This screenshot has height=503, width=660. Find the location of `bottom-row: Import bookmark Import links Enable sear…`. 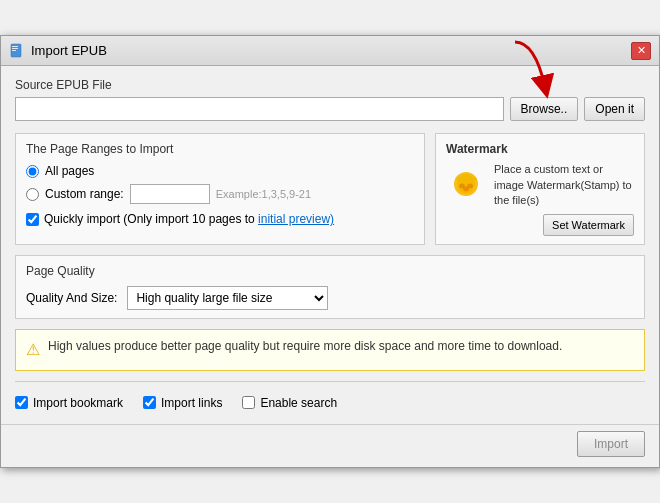

bottom-row: Import bookmark Import links Enable sear… is located at coordinates (330, 402).